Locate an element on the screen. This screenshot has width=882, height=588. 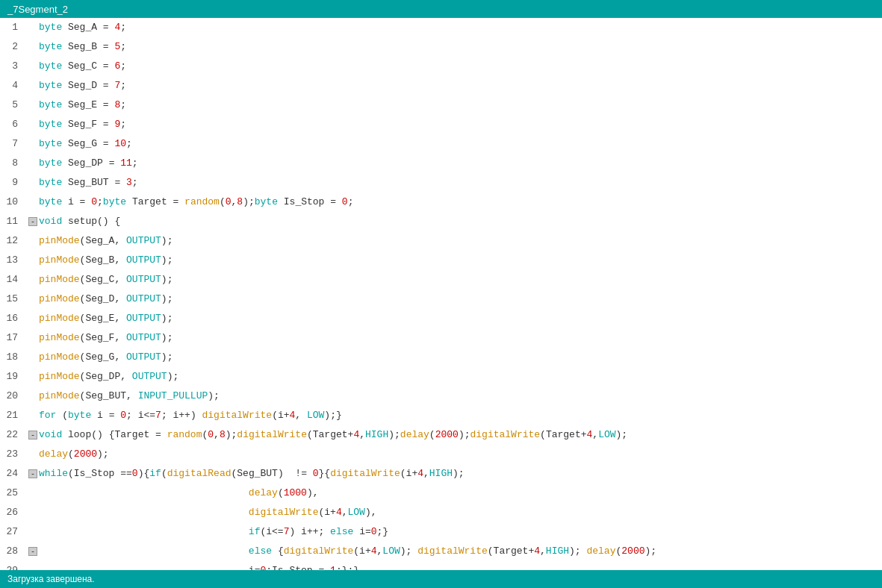
token-plain: Target = is located at coordinates (155, 202).